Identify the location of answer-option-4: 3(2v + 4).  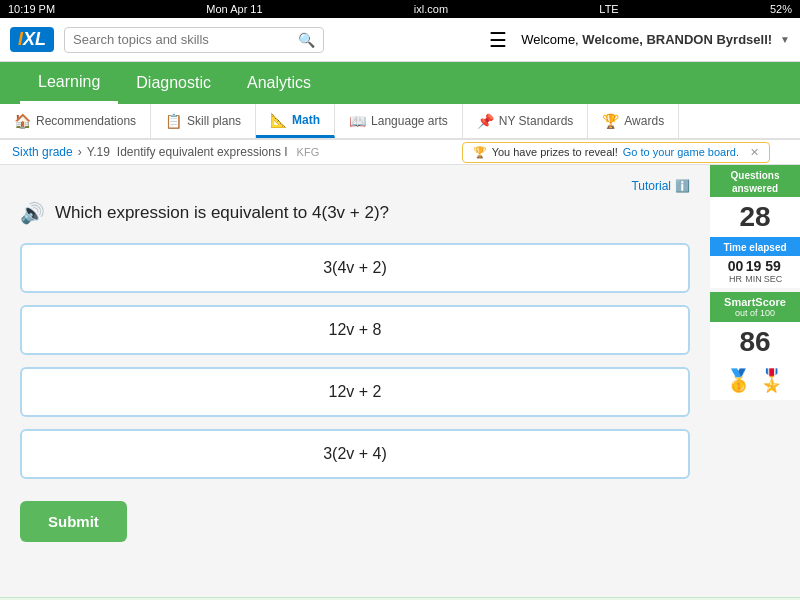
(355, 454).